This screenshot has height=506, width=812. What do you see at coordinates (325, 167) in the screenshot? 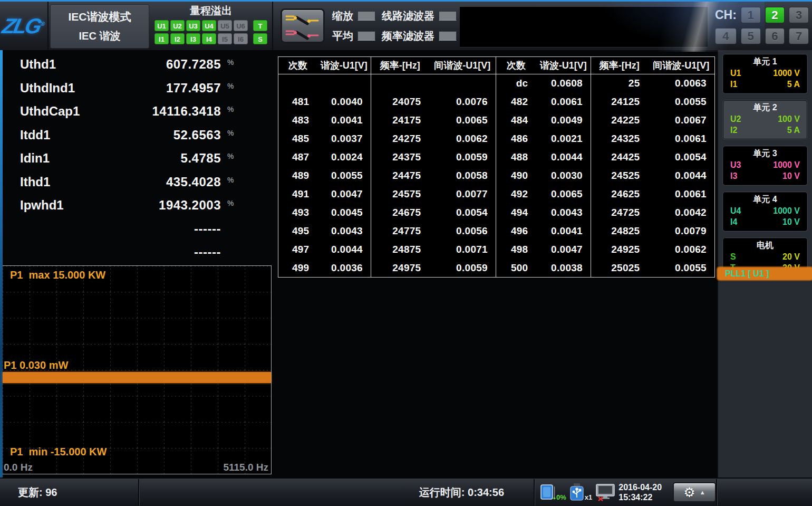
I see `harmonic-table-group-1: 次数 谐波-U1[V] 4810.00404830.00414850.00374…` at bounding box center [325, 167].